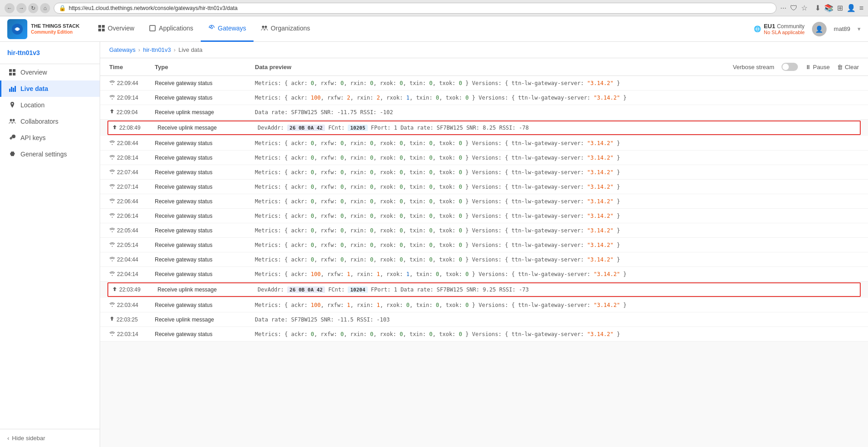  Describe the element at coordinates (842, 29) in the screenshot. I see `username: mat89` at that location.